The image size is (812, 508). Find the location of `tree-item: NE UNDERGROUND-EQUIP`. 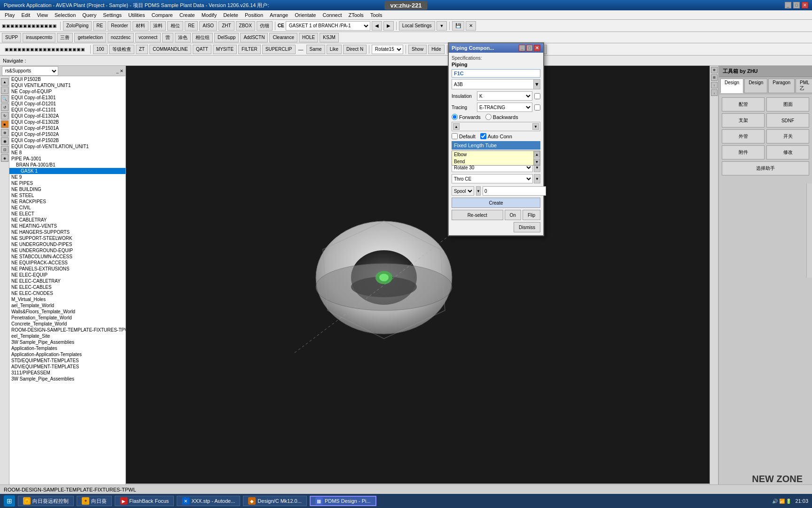

tree-item: NE UNDERGROUND-EQUIP is located at coordinates (68, 250).